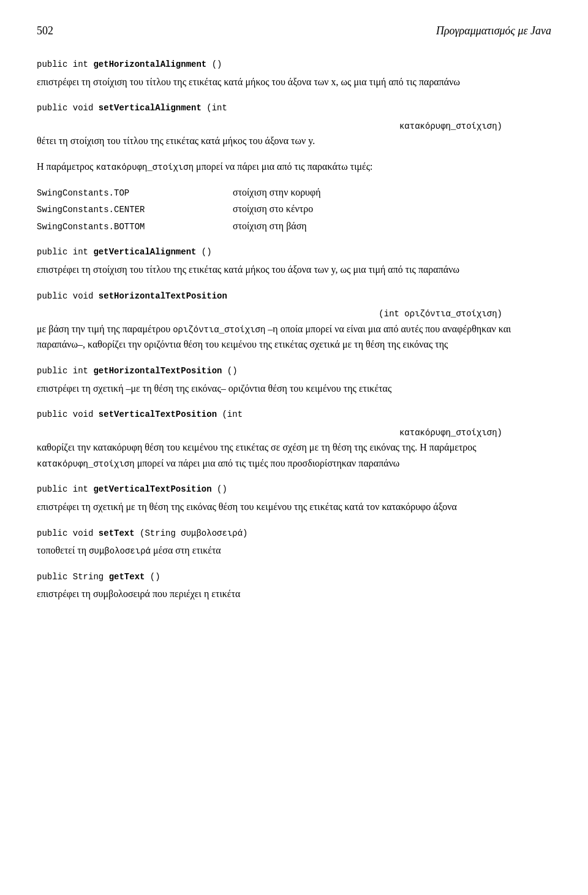 The width and height of the screenshot is (588, 895). What do you see at coordinates (294, 64) in the screenshot?
I see `method-signature: public int getHorizontalAlignment ()` at bounding box center [294, 64].